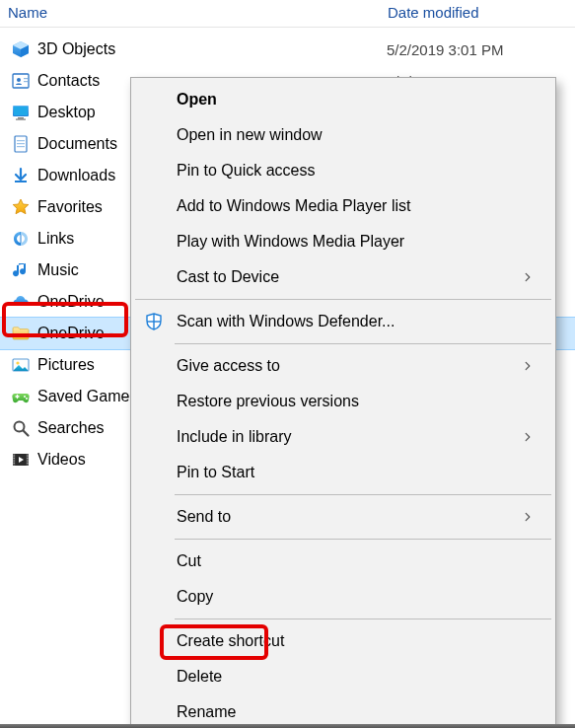 This screenshot has width=575, height=728. Describe the element at coordinates (343, 641) in the screenshot. I see `menu-create-shortcut: Create shortcut` at that location.